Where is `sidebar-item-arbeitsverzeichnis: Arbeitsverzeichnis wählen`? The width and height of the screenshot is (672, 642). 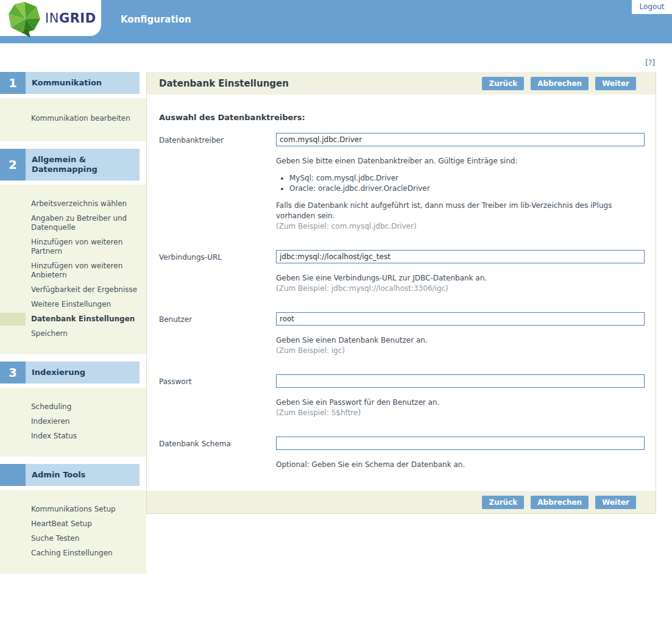
sidebar-item-arbeitsverzeichnis: Arbeitsverzeichnis wählen is located at coordinates (73, 204).